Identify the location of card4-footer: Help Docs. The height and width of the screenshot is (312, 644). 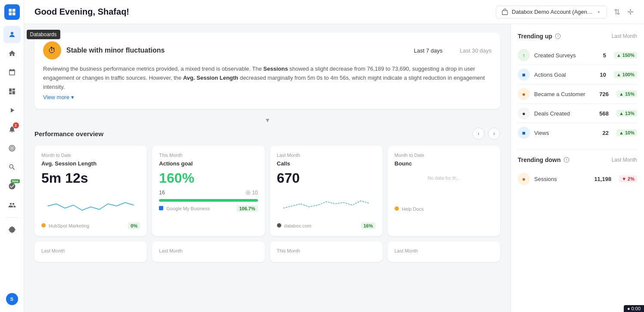
(444, 209).